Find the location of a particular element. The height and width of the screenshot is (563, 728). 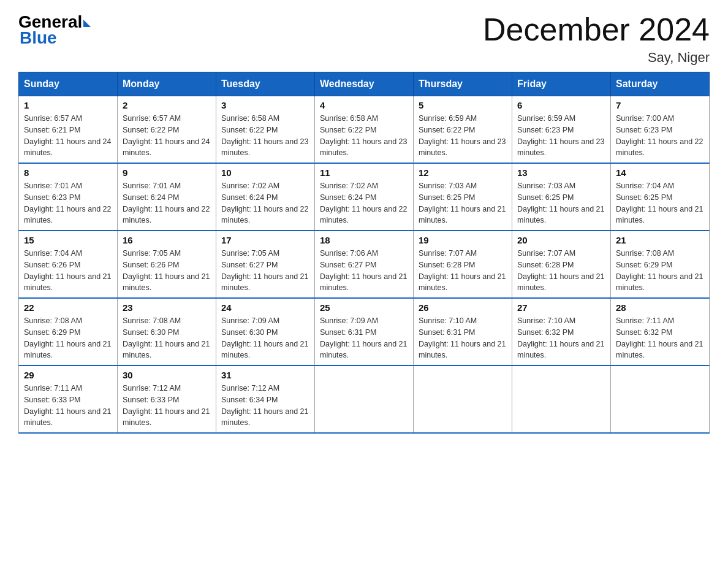

calendar-header: Sunday Monday Tuesday Wednesday Thursday… is located at coordinates (364, 85).